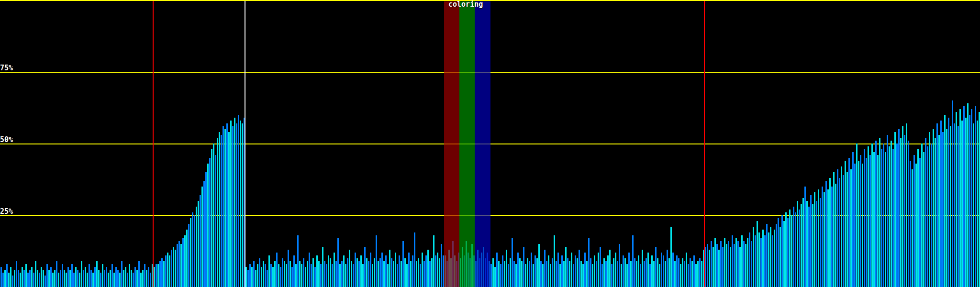 The image size is (980, 287). I want to click on axis-label-75: 75%, so click(7, 68).